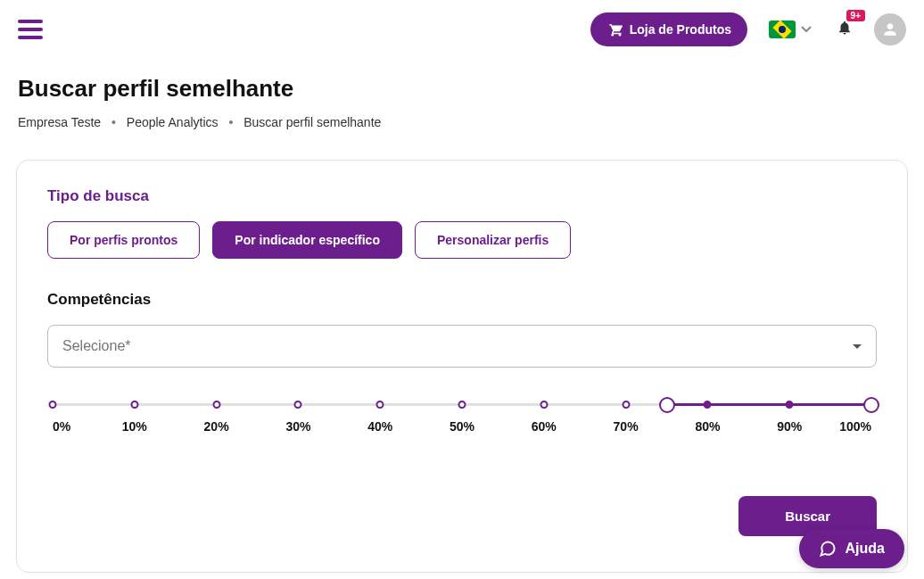  I want to click on breadcrumb-item: People Analytics, so click(173, 122).